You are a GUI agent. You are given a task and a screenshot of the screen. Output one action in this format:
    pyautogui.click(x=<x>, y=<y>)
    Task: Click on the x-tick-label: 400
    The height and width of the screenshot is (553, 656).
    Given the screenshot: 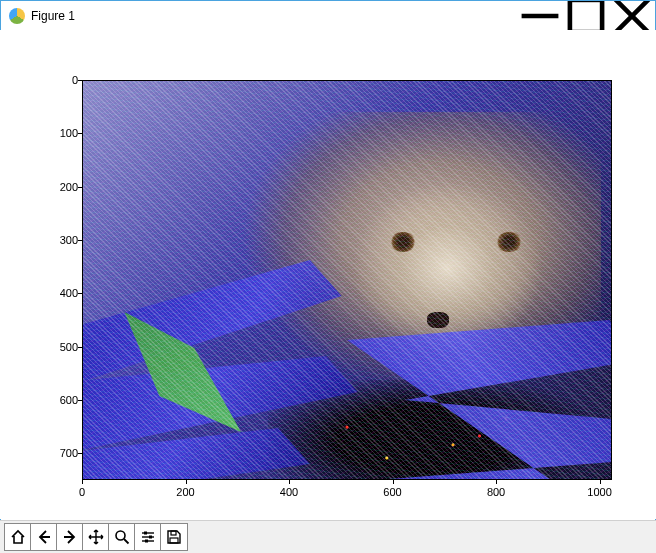 What is the action you would take?
    pyautogui.click(x=289, y=492)
    